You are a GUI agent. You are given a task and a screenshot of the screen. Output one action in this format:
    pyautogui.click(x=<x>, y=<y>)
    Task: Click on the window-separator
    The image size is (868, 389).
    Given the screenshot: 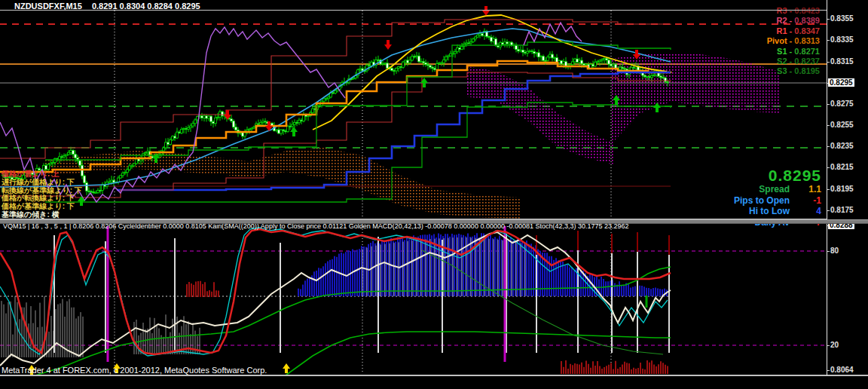 What is the action you would take?
    pyautogui.click(x=434, y=222)
    